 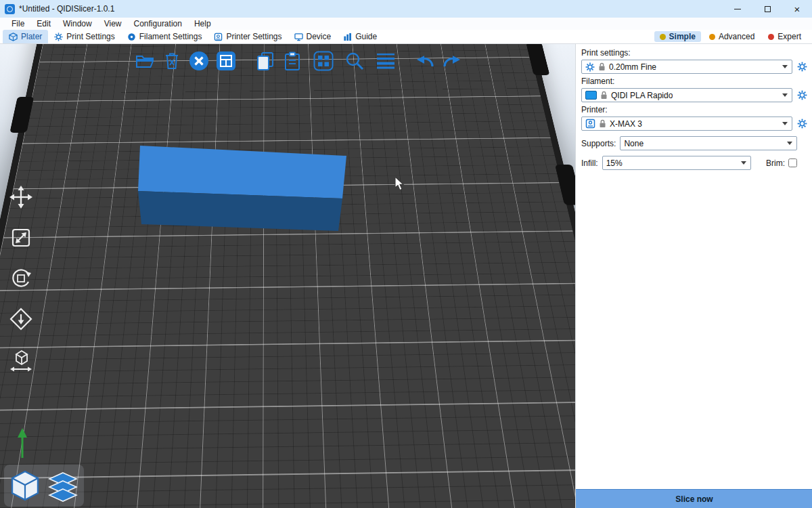 What do you see at coordinates (386, 61) in the screenshot?
I see `variable-layer-height-button` at bounding box center [386, 61].